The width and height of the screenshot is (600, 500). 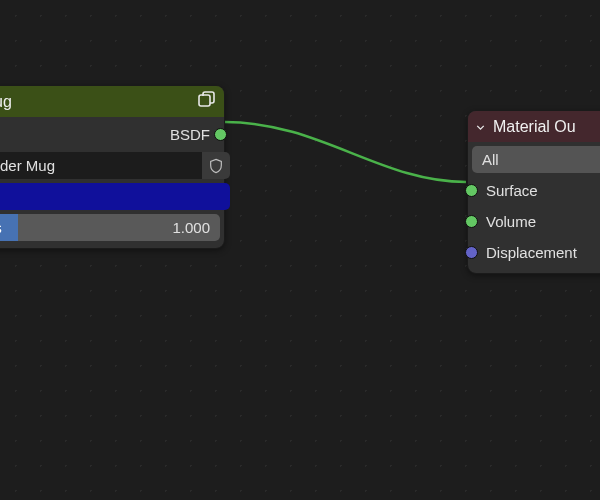 What do you see at coordinates (536, 252) in the screenshot?
I see `input-row-displacement: Displacement` at bounding box center [536, 252].